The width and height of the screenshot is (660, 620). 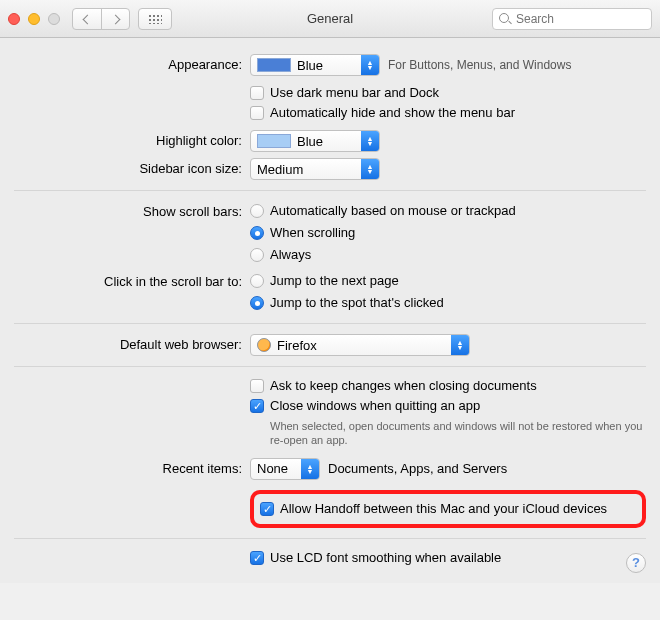 I want to click on scrollbars-auto-radio: Automatically based on mouse or trackpad, so click(x=448, y=211).